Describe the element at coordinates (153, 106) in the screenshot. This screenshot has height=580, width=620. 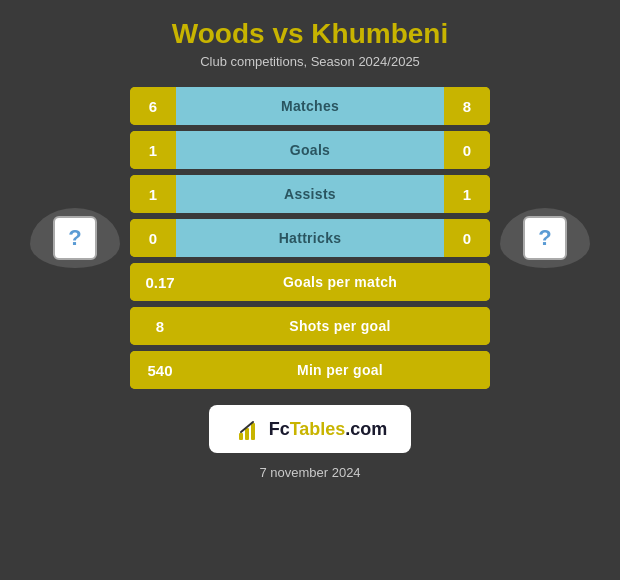
I see `matches-left-val: 6` at that location.